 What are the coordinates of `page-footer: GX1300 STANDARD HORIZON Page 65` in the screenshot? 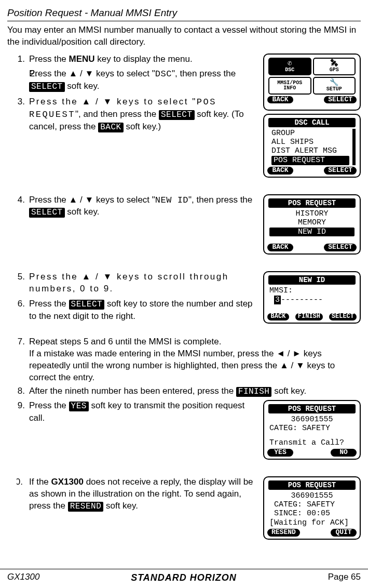 It's located at (184, 577).